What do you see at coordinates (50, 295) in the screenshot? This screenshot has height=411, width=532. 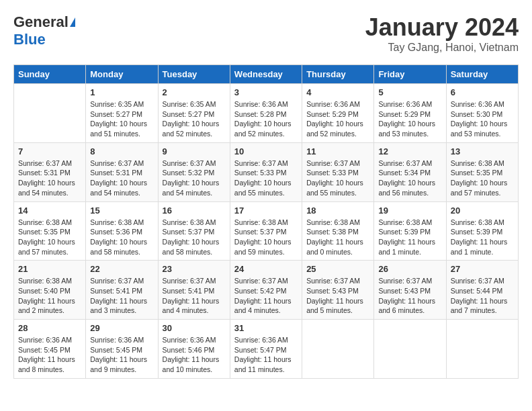 I see `day-info: Sunrise: 6:38 AM Sunset: 5:40 PM Dayligh…` at bounding box center [50, 295].